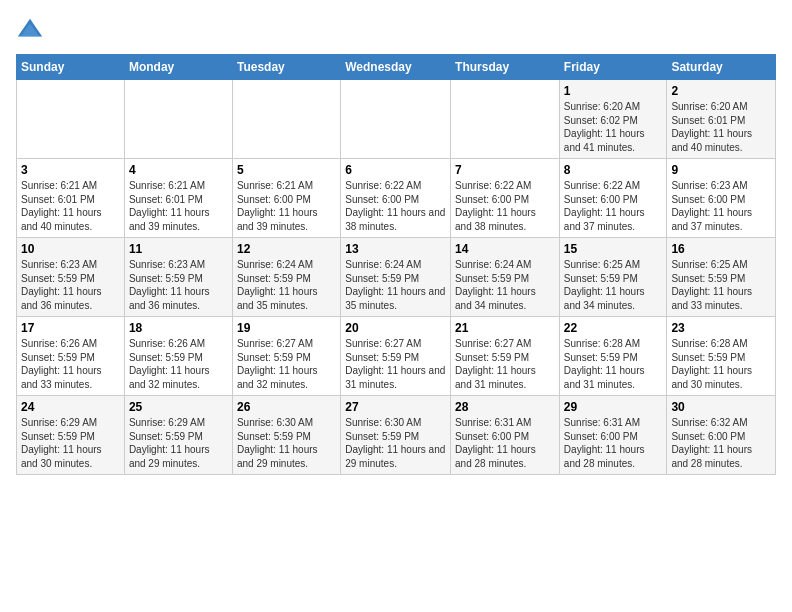 The height and width of the screenshot is (612, 792). Describe the element at coordinates (178, 356) in the screenshot. I see `calendar-cell: 18Sunrise: 6:26 AM Sunset: 5:59 PM Dayli…` at that location.